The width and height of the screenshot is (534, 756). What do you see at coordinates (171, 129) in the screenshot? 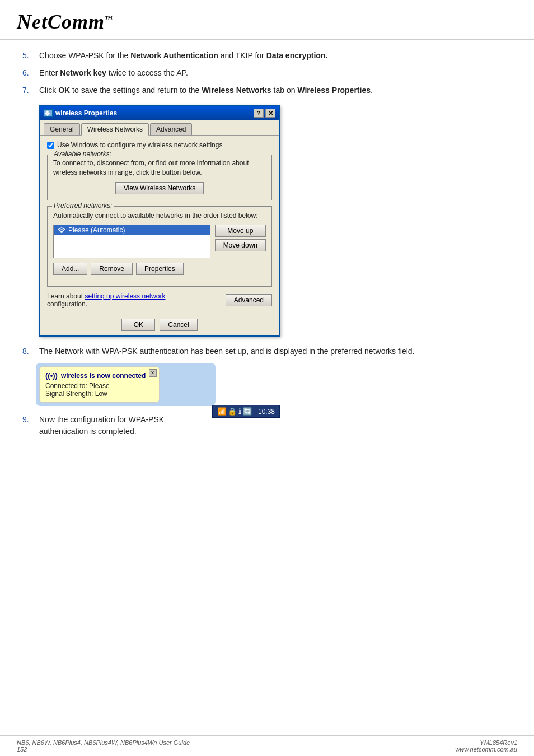
I see `tab-advanced: Advanced` at bounding box center [171, 129].